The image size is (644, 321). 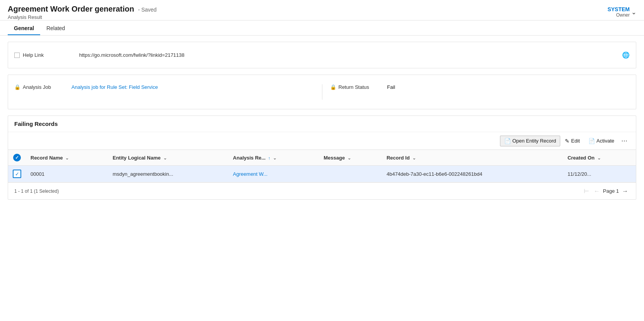 What do you see at coordinates (622, 11) in the screenshot?
I see `header-right: SYSTEM Owner ⌄` at bounding box center [622, 11].